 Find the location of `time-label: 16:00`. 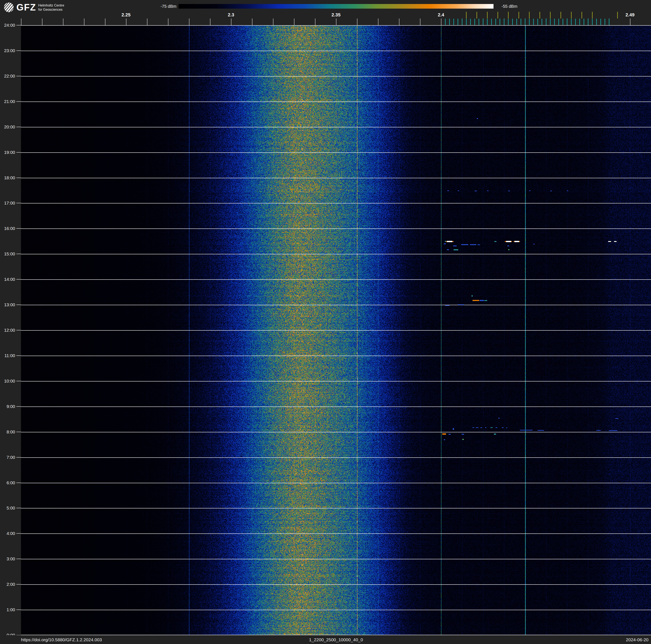

time-label: 16:00 is located at coordinates (7, 229).